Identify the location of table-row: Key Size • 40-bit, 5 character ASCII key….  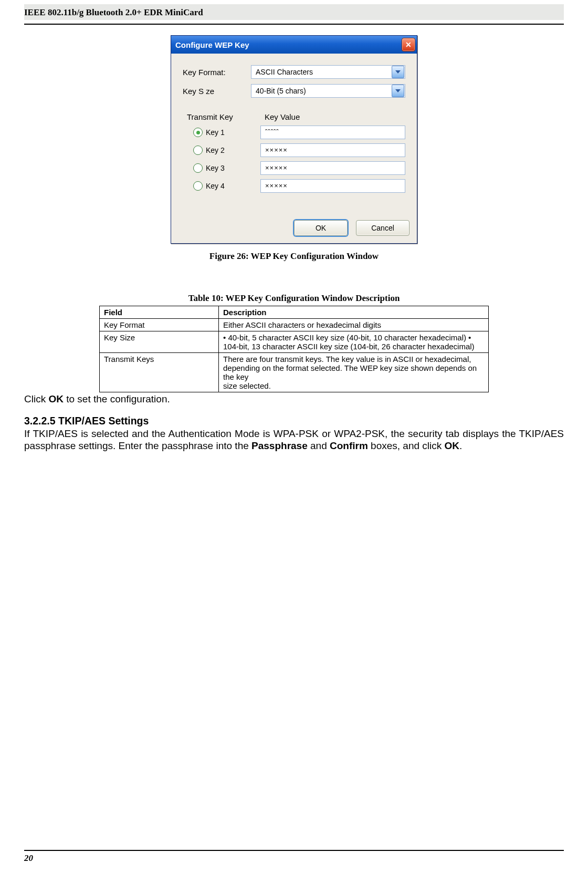
(294, 342).